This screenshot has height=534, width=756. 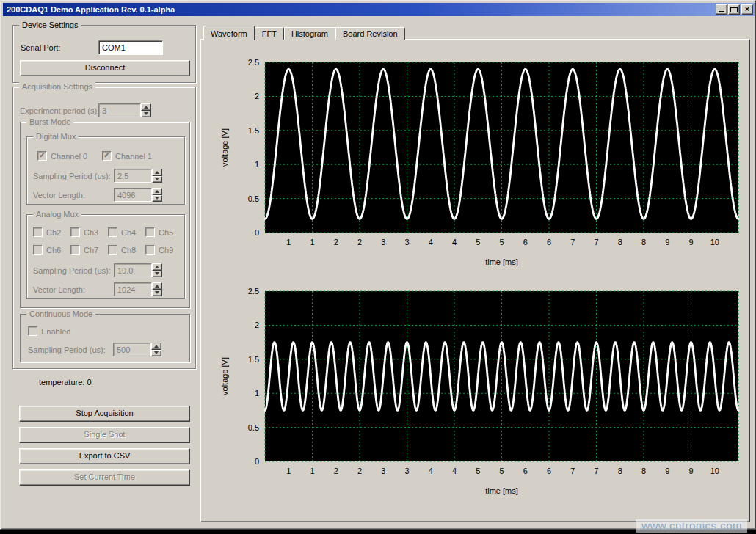 What do you see at coordinates (104, 478) in the screenshot?
I see `set-current-time-button: Set Current Time` at bounding box center [104, 478].